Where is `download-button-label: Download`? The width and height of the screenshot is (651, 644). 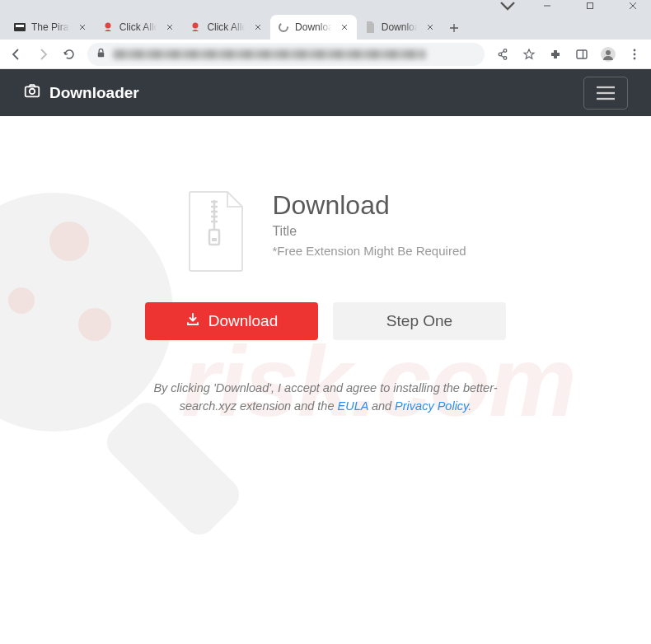 download-button-label: Download is located at coordinates (244, 321).